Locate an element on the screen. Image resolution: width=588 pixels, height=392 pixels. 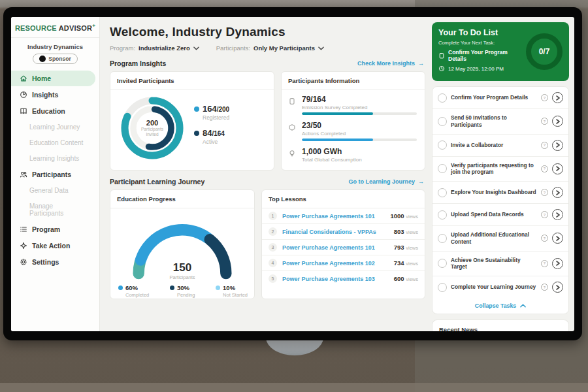
clock-icon is located at coordinates (442, 69).